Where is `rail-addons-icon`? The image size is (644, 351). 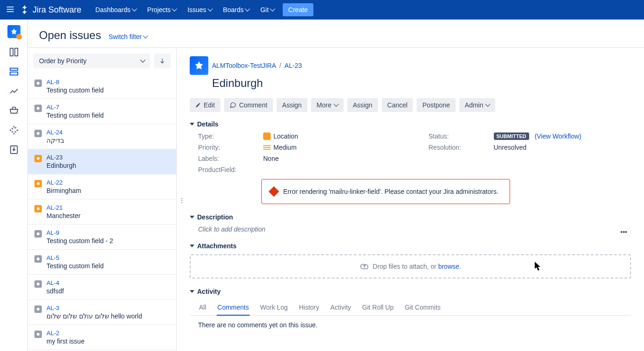
rail-addons-icon is located at coordinates (14, 130).